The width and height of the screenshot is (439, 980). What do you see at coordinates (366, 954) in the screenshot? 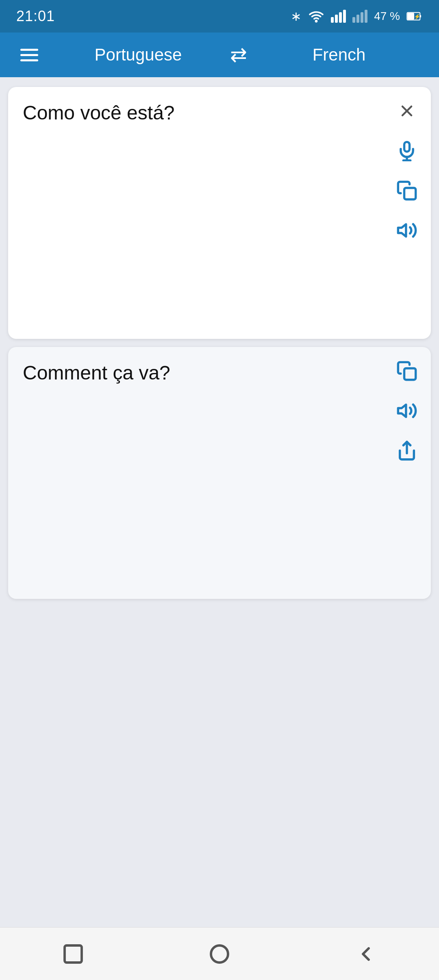
I see `back-triangle-icon` at bounding box center [366, 954].